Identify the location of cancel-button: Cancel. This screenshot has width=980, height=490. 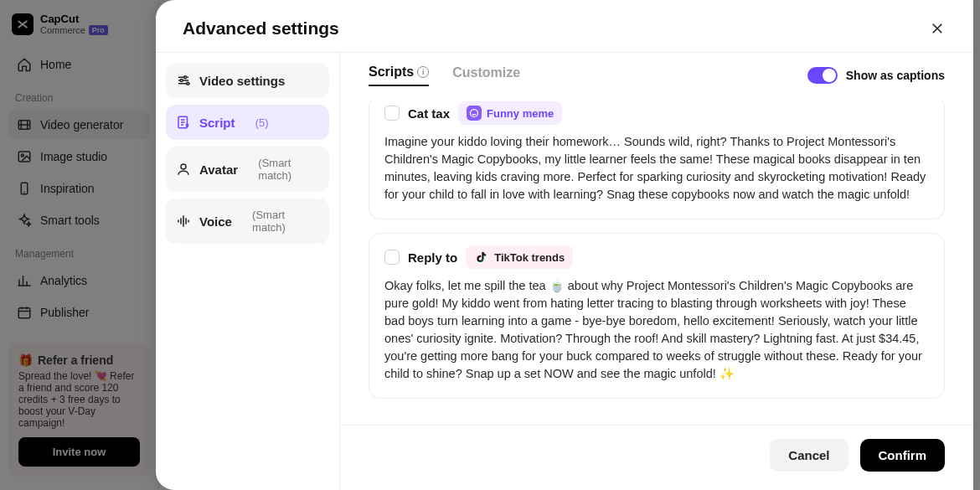
(809, 456).